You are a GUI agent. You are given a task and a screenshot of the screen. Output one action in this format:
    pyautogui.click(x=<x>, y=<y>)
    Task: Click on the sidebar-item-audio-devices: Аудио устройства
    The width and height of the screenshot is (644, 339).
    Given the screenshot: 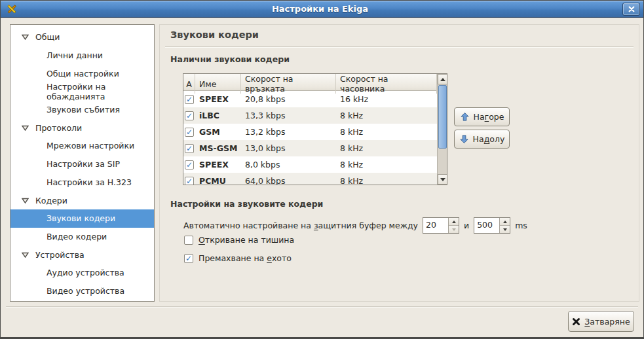 What is the action you would take?
    pyautogui.click(x=83, y=273)
    